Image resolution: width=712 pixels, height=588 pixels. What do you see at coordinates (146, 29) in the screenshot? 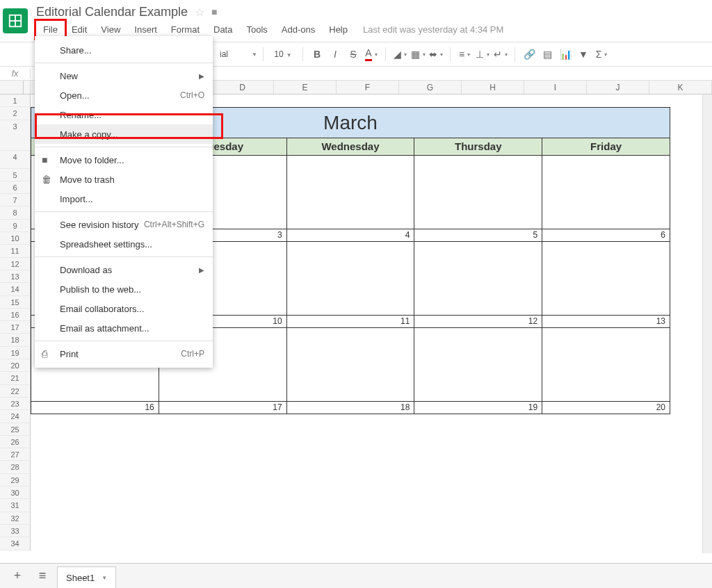
I see `menu-insert: Insert` at bounding box center [146, 29].